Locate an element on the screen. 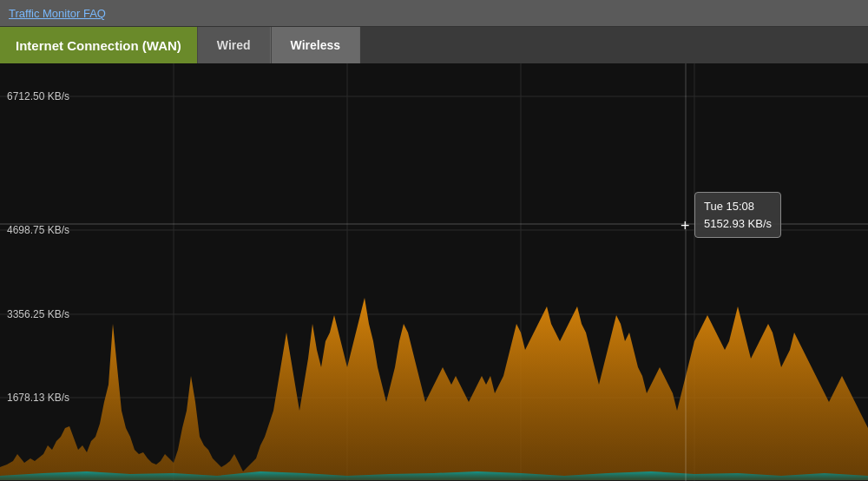 This screenshot has width=868, height=481. tab-wireless: Wireless is located at coordinates (316, 45).